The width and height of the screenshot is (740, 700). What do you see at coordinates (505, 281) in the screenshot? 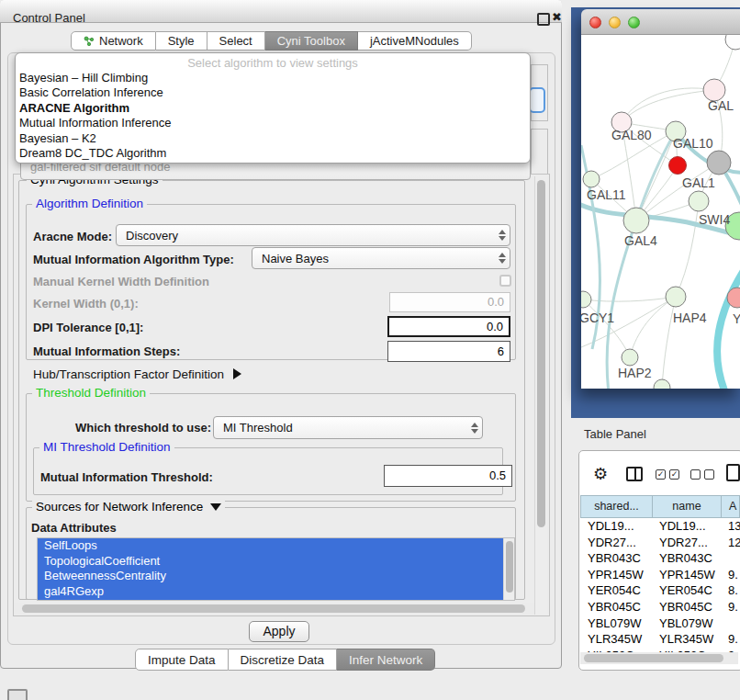
I see `manual-kernel-checkbox` at bounding box center [505, 281].